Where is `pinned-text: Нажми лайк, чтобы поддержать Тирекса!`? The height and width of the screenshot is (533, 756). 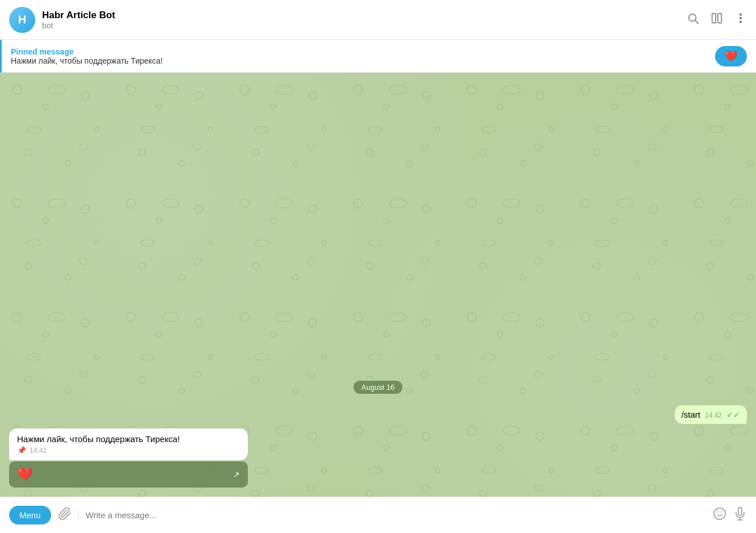
pinned-text: Нажми лайк, чтобы поддержать Тирекса! is located at coordinates (363, 61).